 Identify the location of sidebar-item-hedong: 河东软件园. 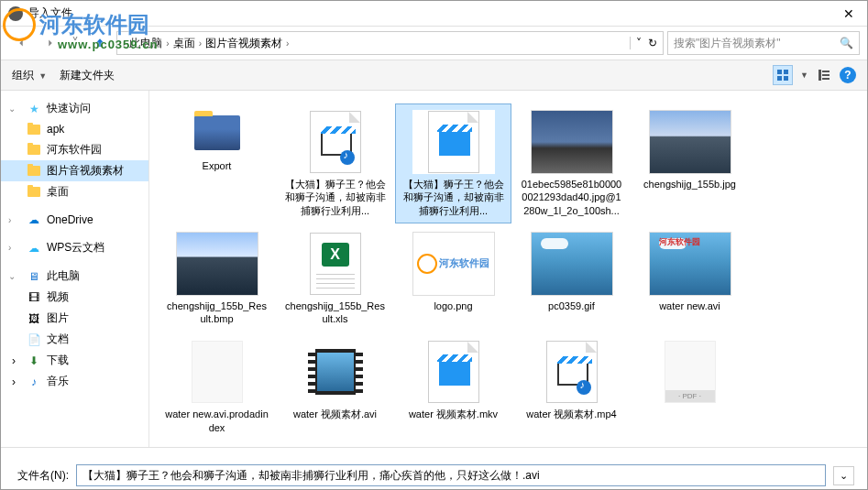
(75, 150).